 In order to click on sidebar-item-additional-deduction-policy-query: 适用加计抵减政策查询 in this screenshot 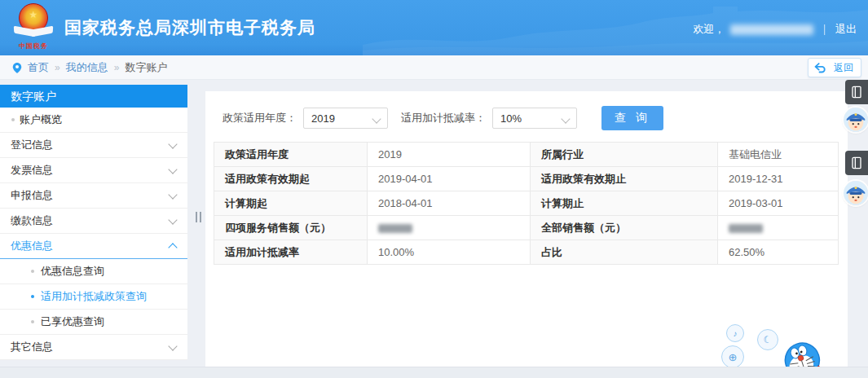, I will do `click(94, 297)`.